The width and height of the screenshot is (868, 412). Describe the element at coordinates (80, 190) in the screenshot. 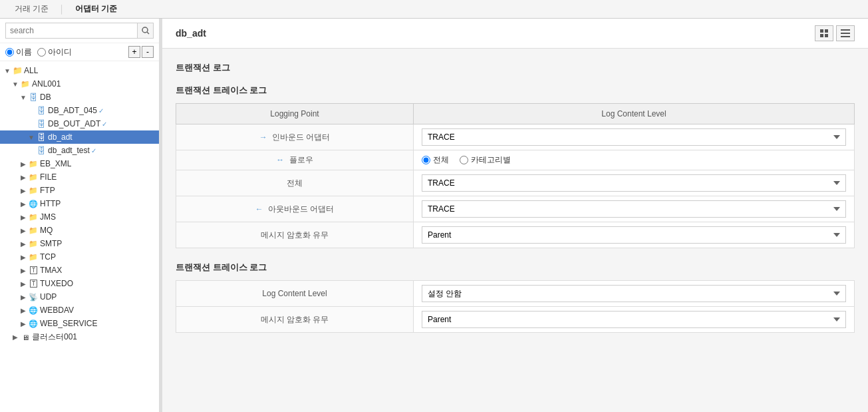

I see `tree-item-ftp: ▶ 📁 FTP` at that location.